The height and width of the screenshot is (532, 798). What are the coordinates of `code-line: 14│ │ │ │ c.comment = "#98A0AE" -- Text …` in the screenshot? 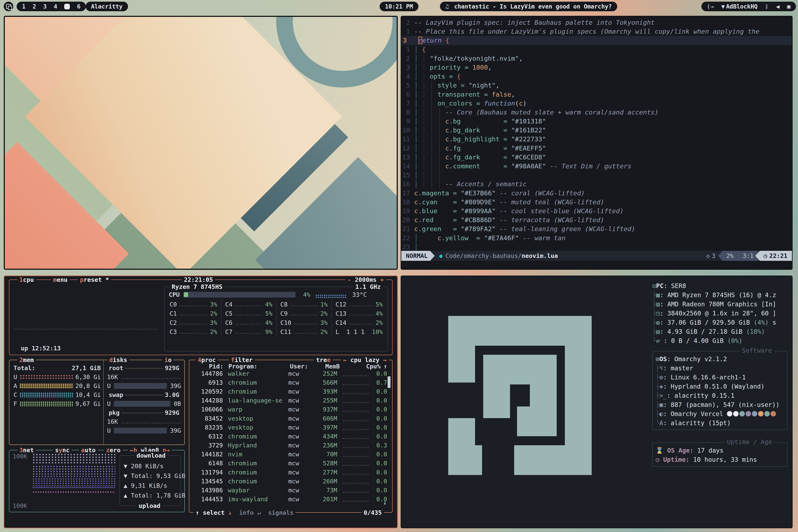 It's located at (596, 166).